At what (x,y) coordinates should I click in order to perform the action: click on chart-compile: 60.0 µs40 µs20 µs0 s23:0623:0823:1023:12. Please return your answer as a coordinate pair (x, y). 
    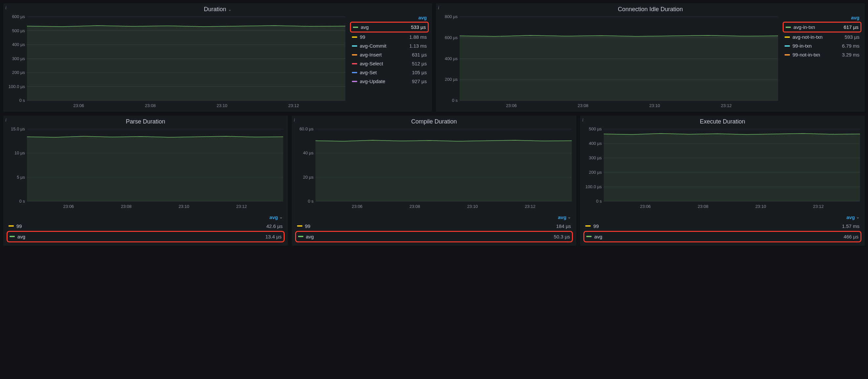
    Looking at the image, I should click on (434, 168).